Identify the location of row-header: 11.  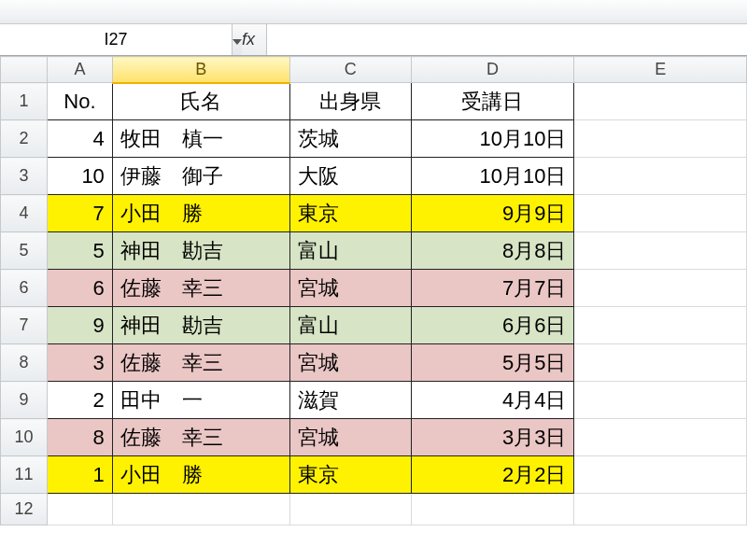
(24, 475).